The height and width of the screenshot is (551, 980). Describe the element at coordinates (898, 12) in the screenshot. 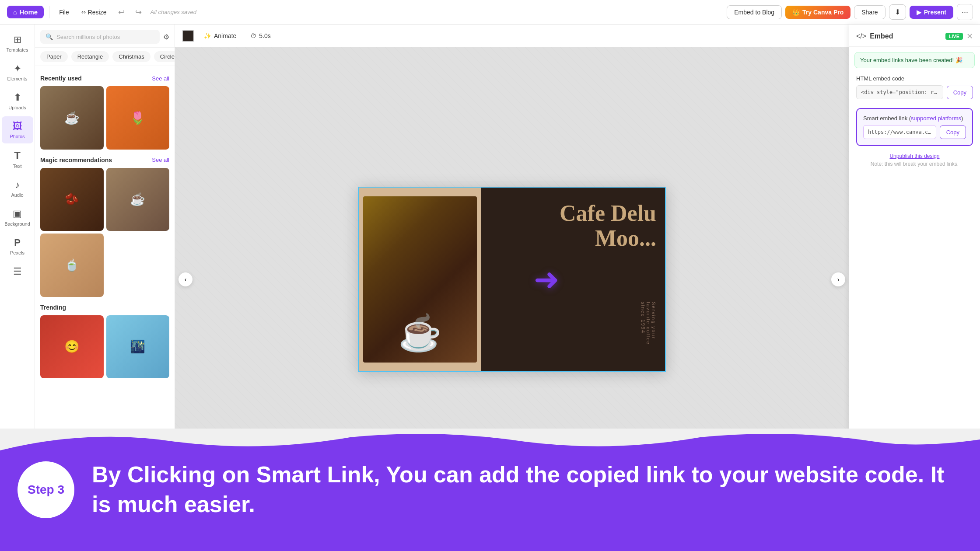

I see `download-button: ⬇` at that location.